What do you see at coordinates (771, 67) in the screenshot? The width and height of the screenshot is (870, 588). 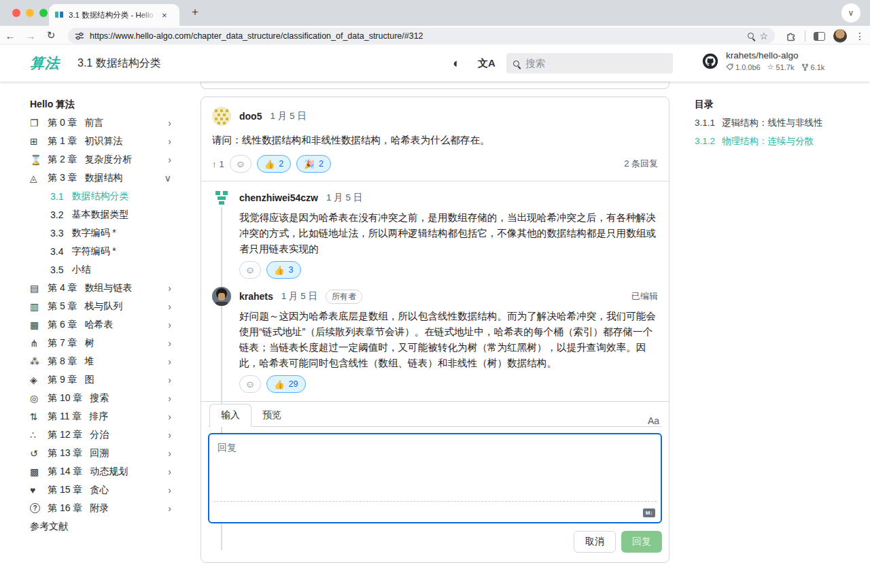 I see `star-icon: ☆` at bounding box center [771, 67].